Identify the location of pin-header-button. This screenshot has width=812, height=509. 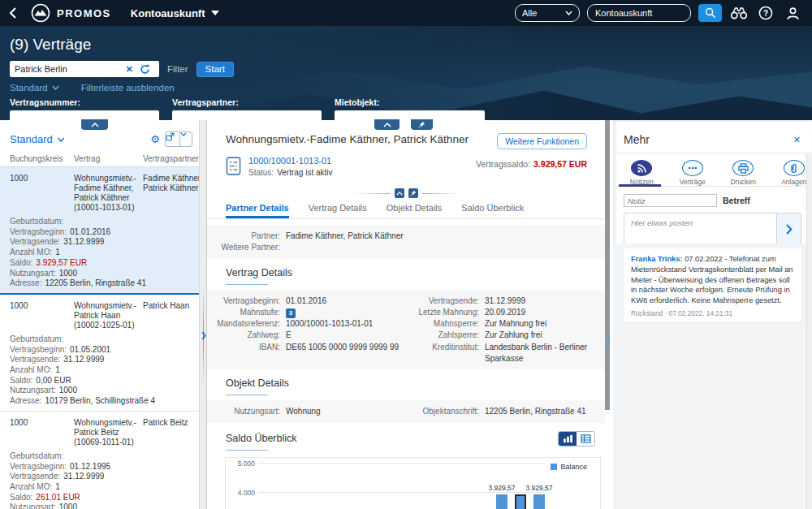
(422, 125).